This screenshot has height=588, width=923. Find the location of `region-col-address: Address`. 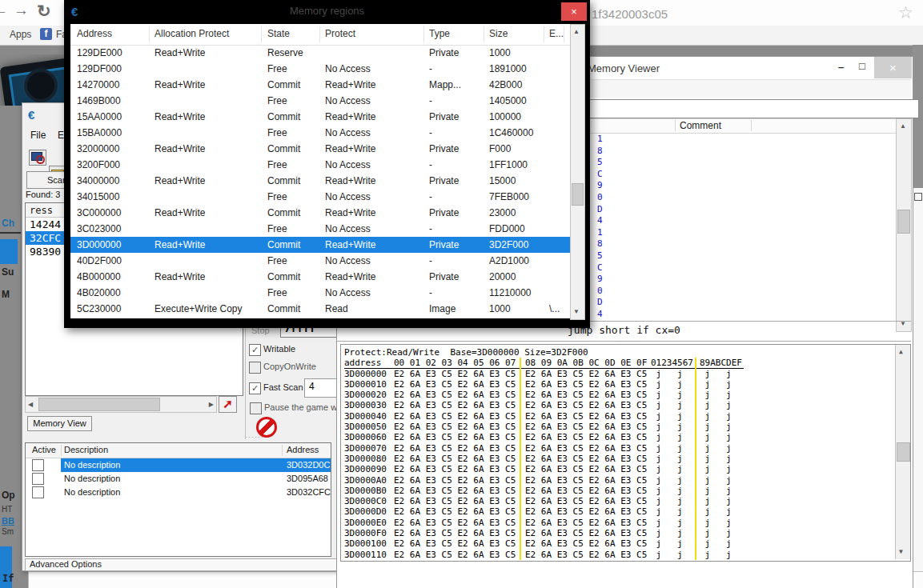

region-col-address: Address is located at coordinates (94, 34).